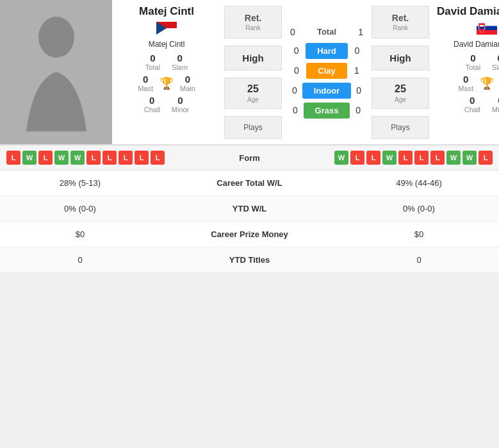 This screenshot has height=448, width=499. I want to click on clay-surface-btn: Clay, so click(327, 71).